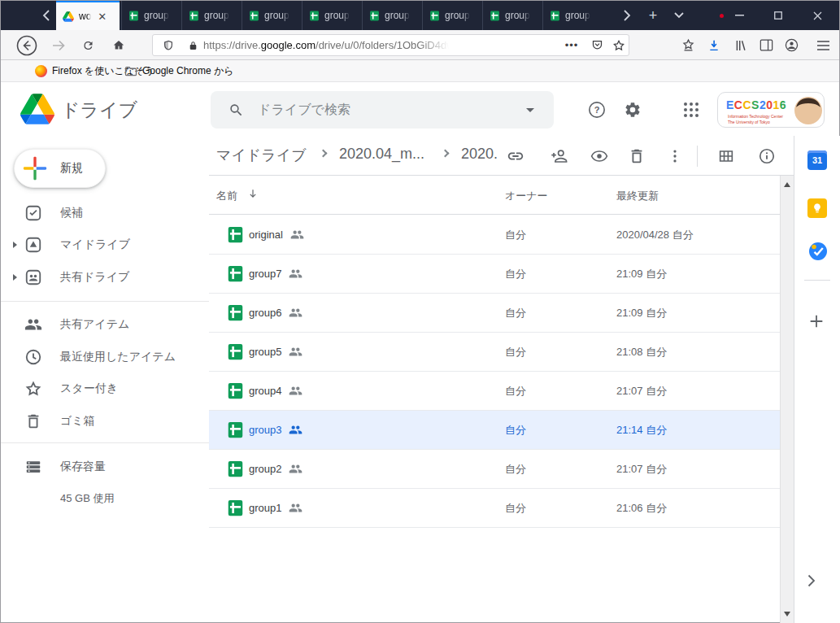 This screenshot has height=623, width=840. I want to click on drive-logo, so click(37, 109).